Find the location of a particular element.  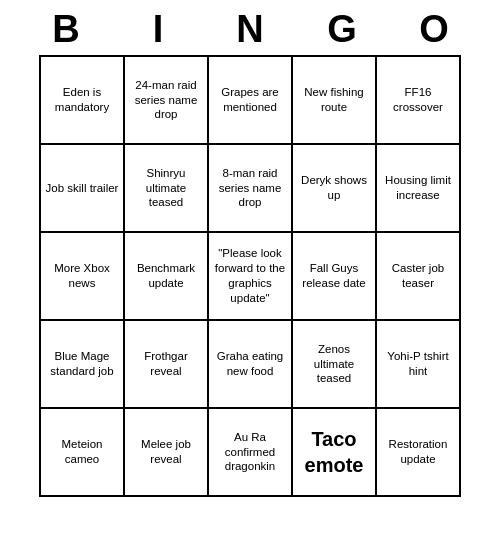

bingo-cell-10: More Xbox news is located at coordinates (83, 277).